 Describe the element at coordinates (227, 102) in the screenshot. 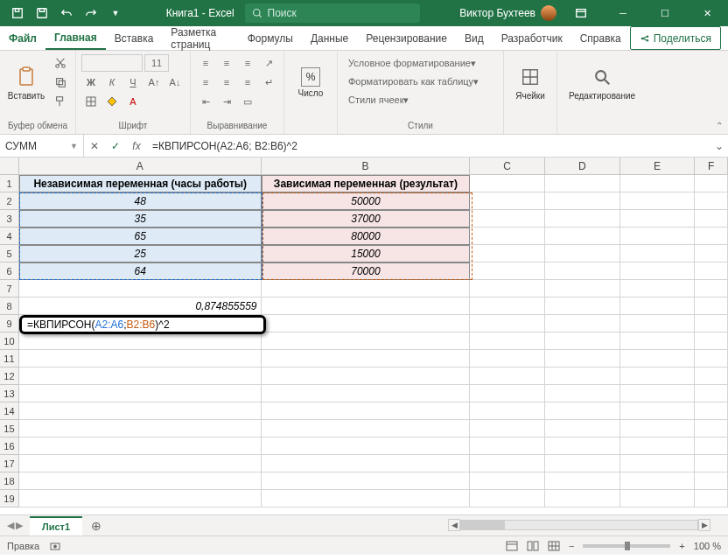

I see `indent-increase-icon: ⇥` at that location.